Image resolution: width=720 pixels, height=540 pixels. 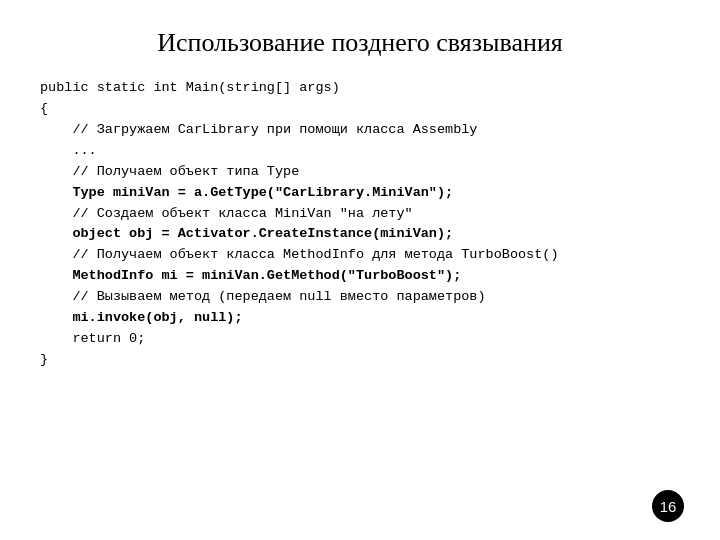 What do you see at coordinates (360, 152) in the screenshot?
I see `code-line: ...` at bounding box center [360, 152].